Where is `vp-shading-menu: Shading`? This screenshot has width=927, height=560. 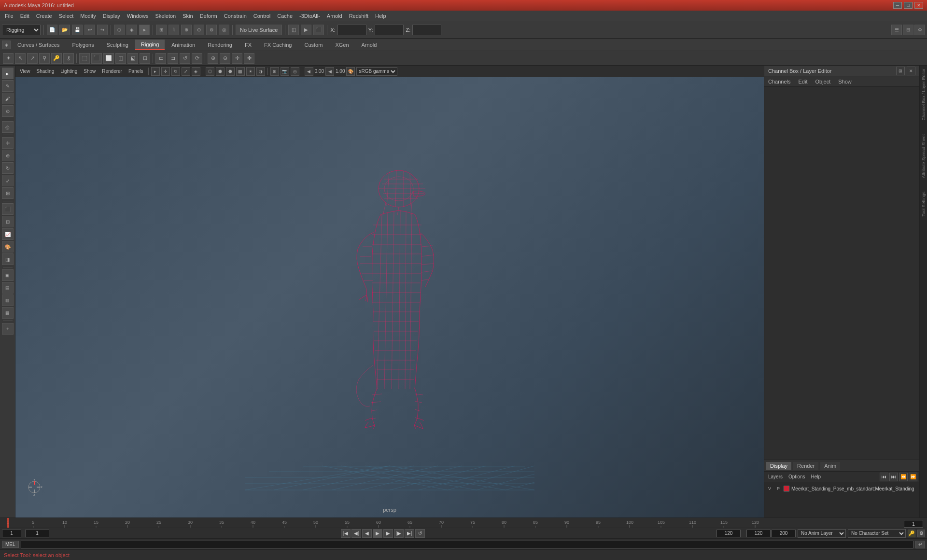
vp-shading-menu: Shading is located at coordinates (45, 71).